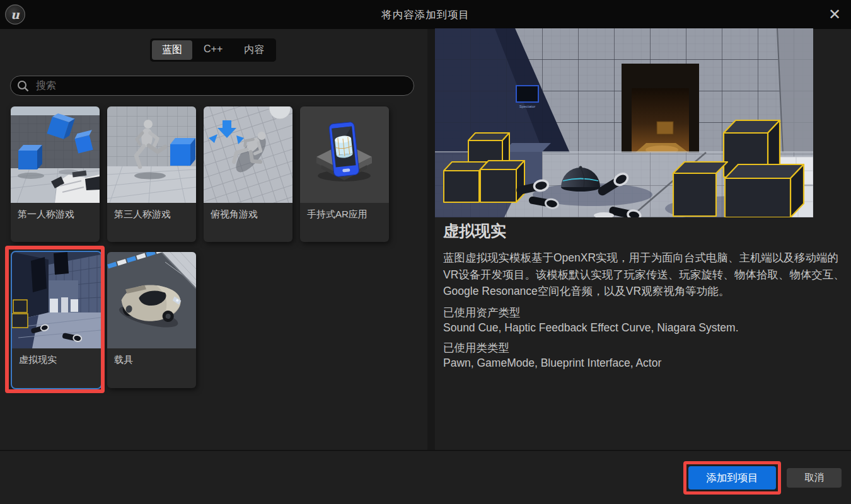 This screenshot has height=504, width=851. I want to click on template-card-label: 第三人称游戏, so click(151, 212).